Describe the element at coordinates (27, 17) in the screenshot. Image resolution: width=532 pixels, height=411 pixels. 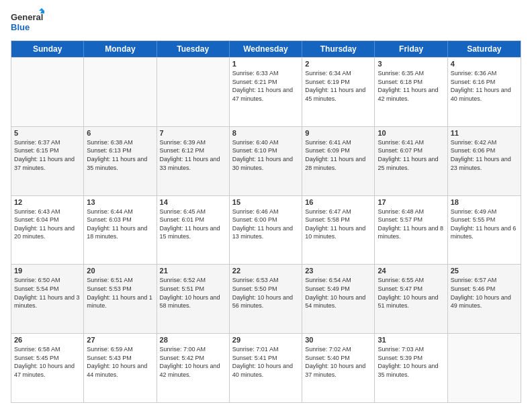
I see `svg-text: General` at that location.